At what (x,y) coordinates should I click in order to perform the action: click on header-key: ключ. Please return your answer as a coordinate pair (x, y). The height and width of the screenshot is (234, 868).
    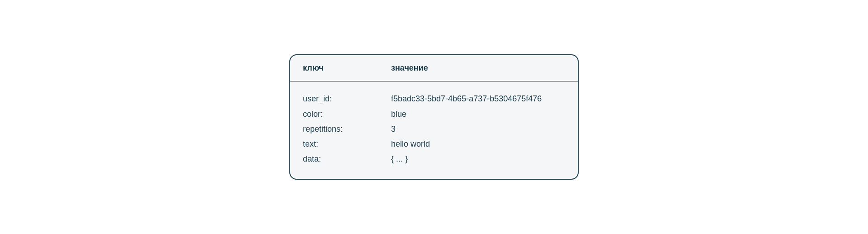
    Looking at the image, I should click on (347, 68).